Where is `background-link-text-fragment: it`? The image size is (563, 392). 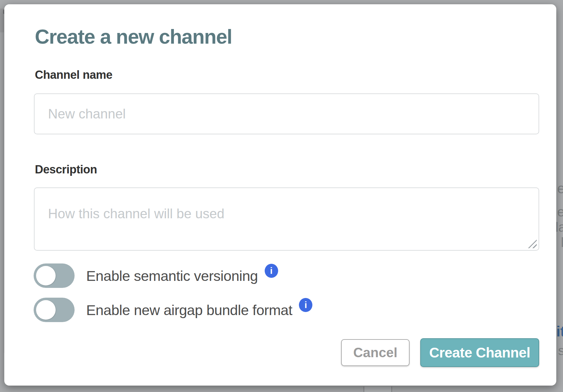
background-link-text-fragment: it is located at coordinates (560, 332).